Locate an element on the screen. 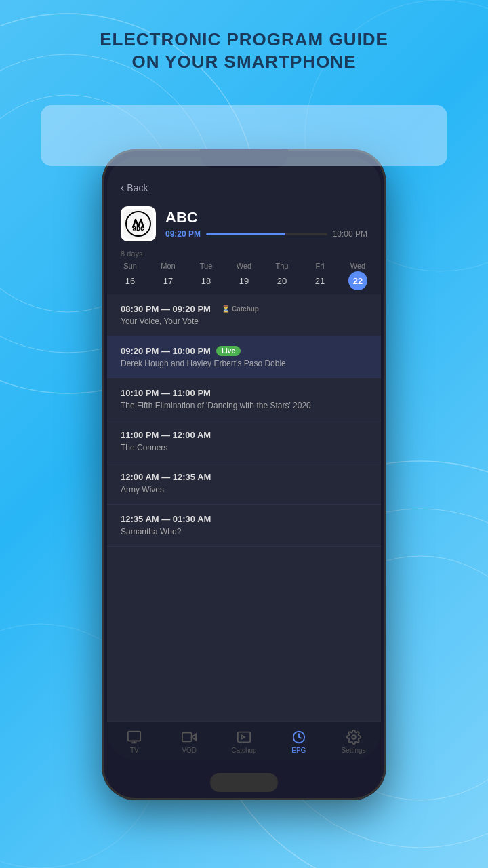  nav-settings-label: Settings is located at coordinates (354, 750).